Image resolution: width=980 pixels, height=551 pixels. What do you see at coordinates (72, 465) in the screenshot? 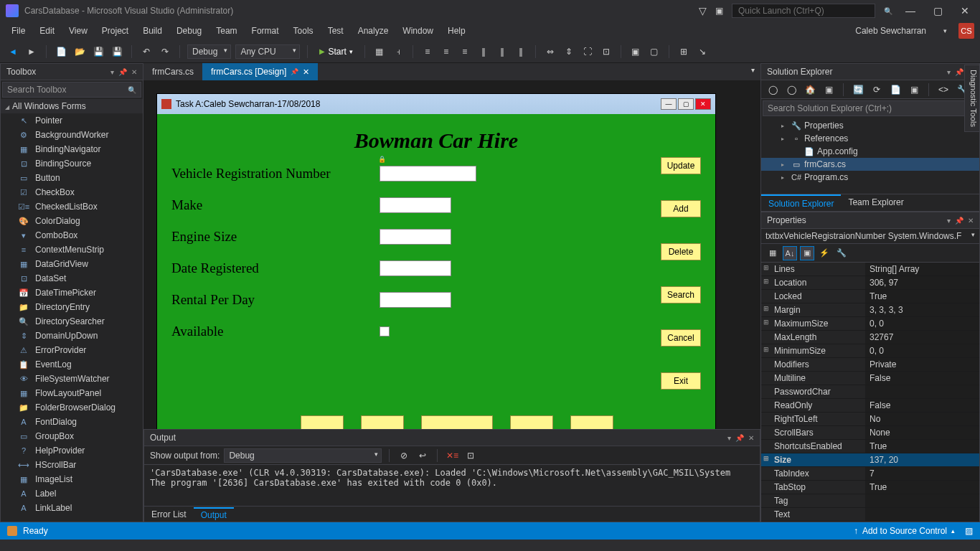
I see `toolbox-item: ⟷HScrollBar` at bounding box center [72, 465].